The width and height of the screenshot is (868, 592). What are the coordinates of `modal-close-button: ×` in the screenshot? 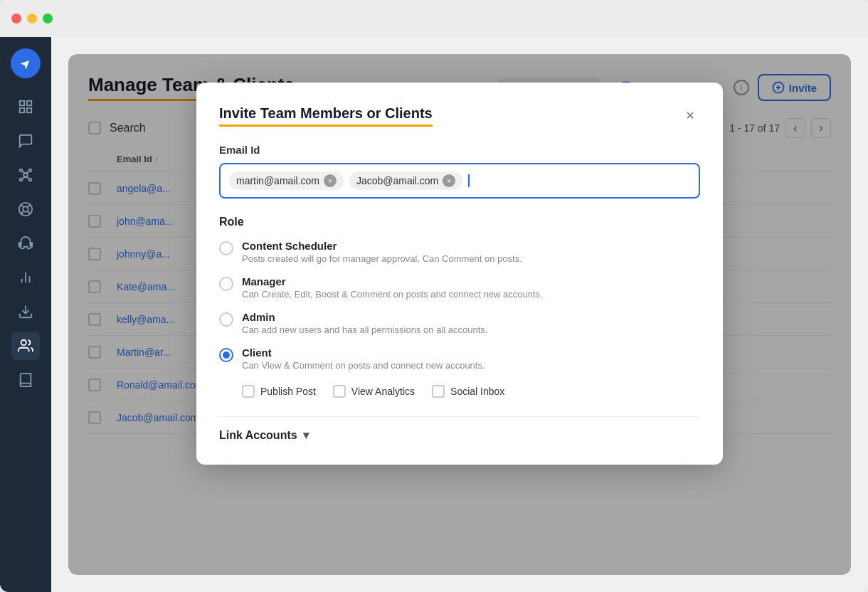 It's located at (690, 115).